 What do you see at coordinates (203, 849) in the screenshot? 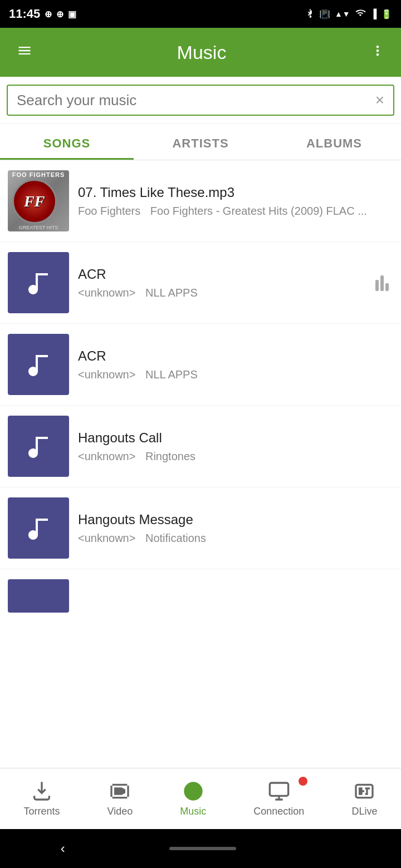
I see `home-button` at bounding box center [203, 849].